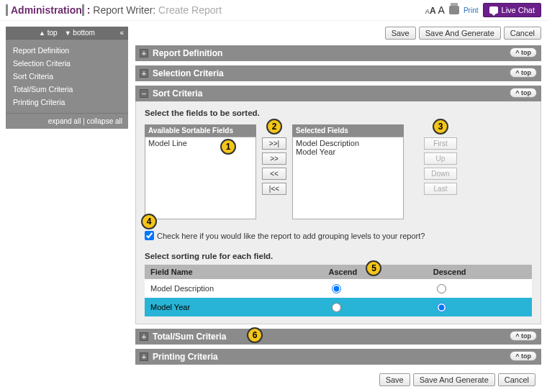 Image resolution: width=547 pixels, height=392 pixels. What do you see at coordinates (494, 10) in the screenshot?
I see `chat-icon` at bounding box center [494, 10].